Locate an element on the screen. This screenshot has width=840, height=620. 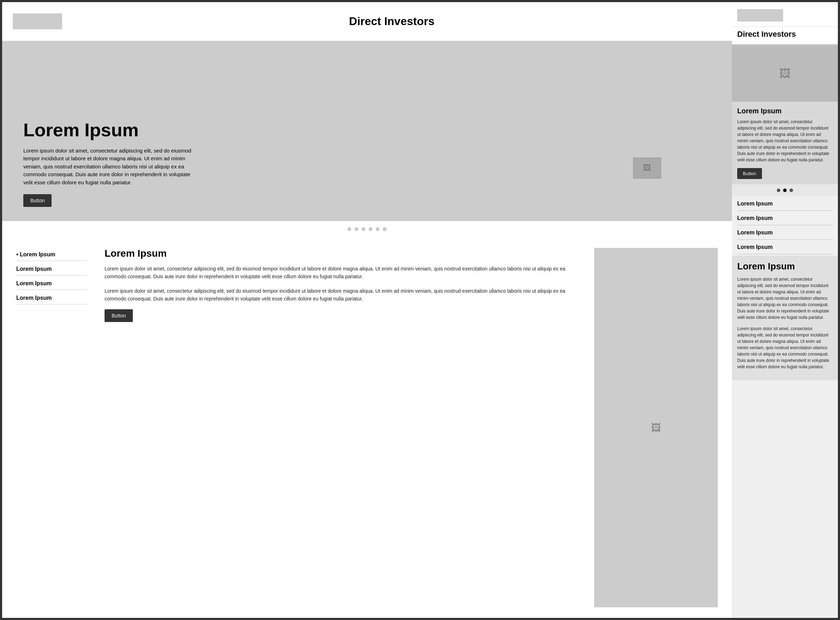
sidebar-card-title: Lorem Ipsum is located at coordinates (785, 111).